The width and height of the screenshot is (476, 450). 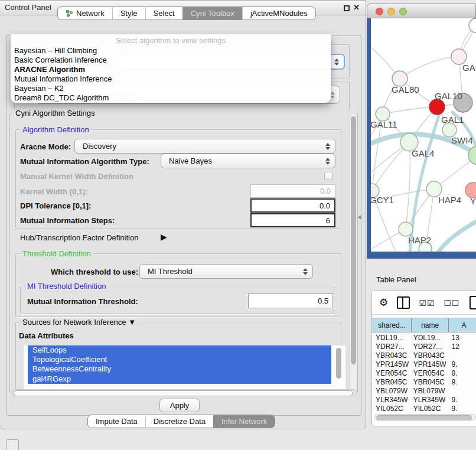 I want to click on attribute-item: BetweennessCentrality, so click(x=180, y=369).